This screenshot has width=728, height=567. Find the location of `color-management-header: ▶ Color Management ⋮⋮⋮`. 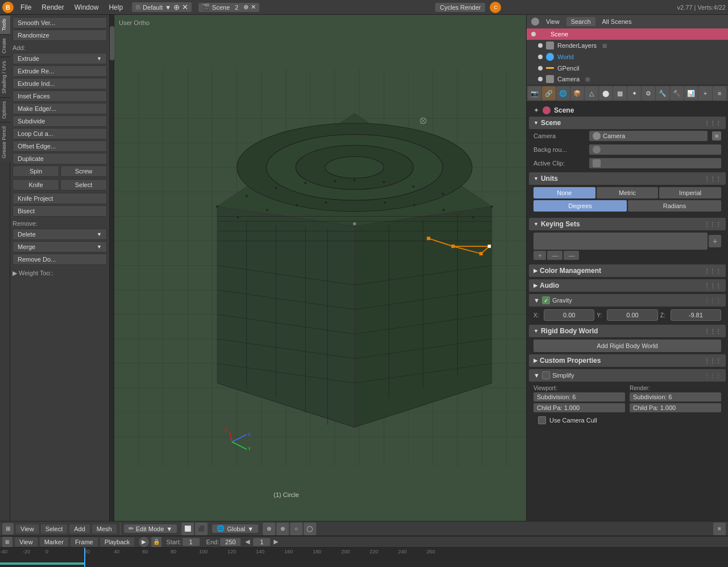

color-management-header: ▶ Color Management ⋮⋮⋮ is located at coordinates (627, 271).